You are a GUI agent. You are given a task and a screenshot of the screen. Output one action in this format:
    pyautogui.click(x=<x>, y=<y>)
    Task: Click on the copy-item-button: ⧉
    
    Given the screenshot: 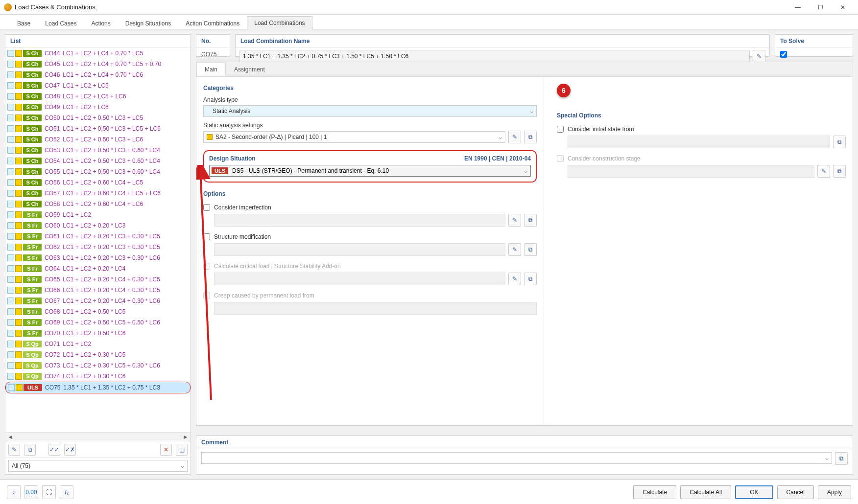 What is the action you would take?
    pyautogui.click(x=30, y=450)
    